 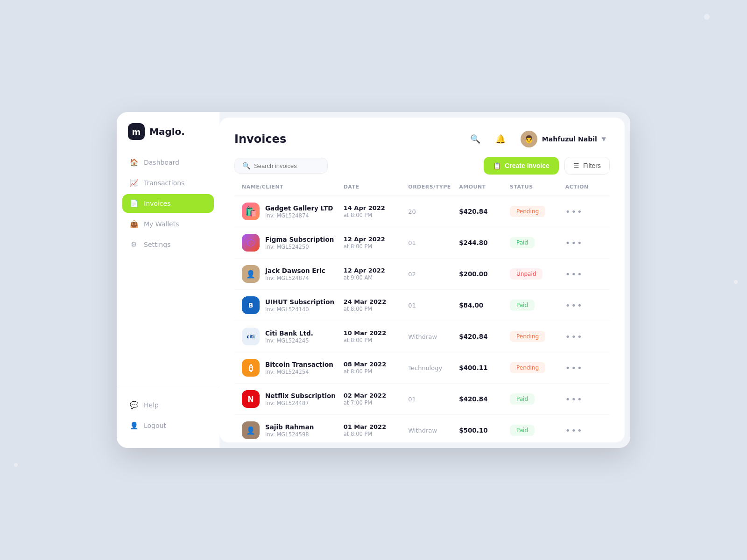 What do you see at coordinates (251, 368) in the screenshot?
I see `client-logo: ₿` at bounding box center [251, 368].